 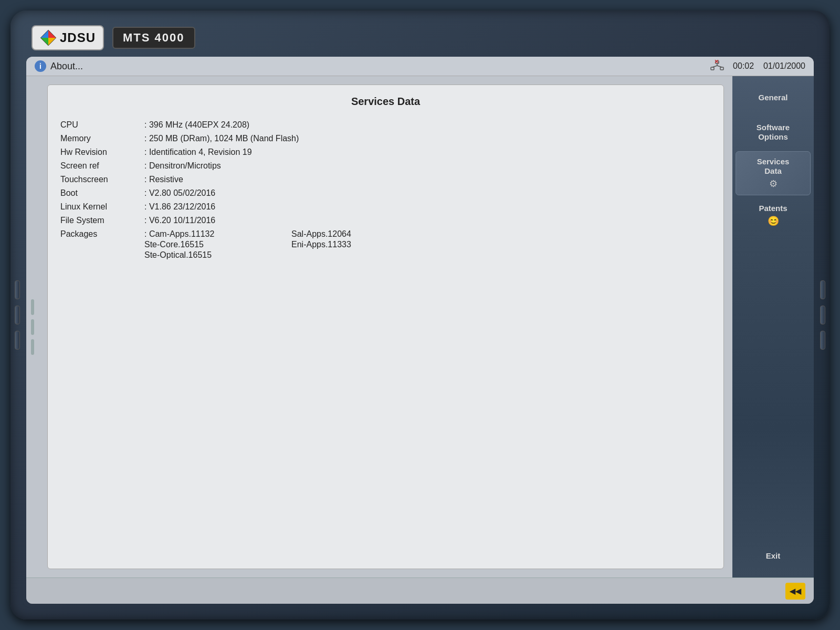 What do you see at coordinates (773, 132) in the screenshot?
I see `sidebar-btn-label: SoftwareOptions` at bounding box center [773, 132].